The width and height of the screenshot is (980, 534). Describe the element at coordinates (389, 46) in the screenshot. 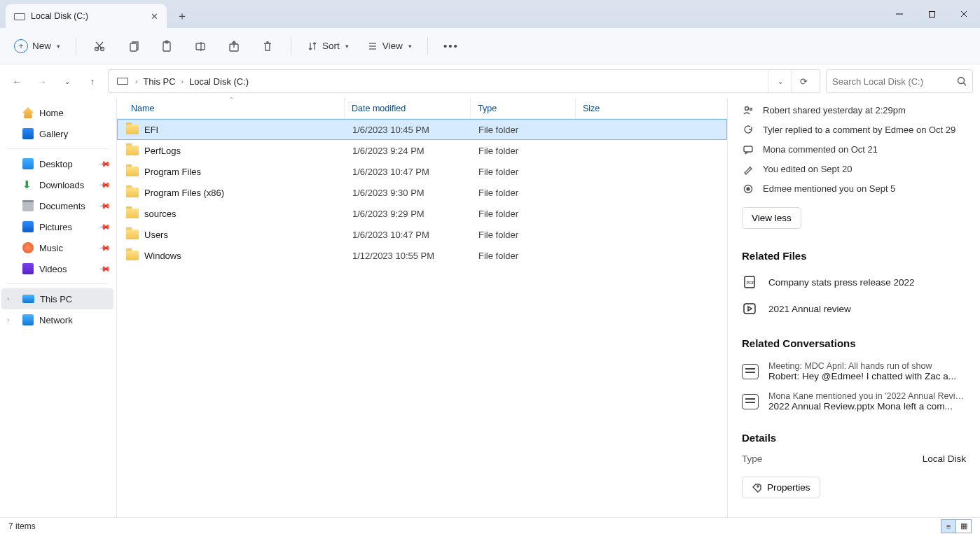

I see `view-button: View ▾` at that location.